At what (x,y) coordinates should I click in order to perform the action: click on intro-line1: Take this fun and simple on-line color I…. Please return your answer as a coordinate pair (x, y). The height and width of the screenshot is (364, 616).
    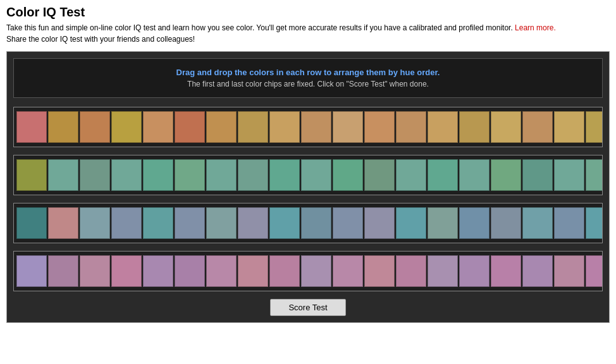
    Looking at the image, I should click on (259, 28).